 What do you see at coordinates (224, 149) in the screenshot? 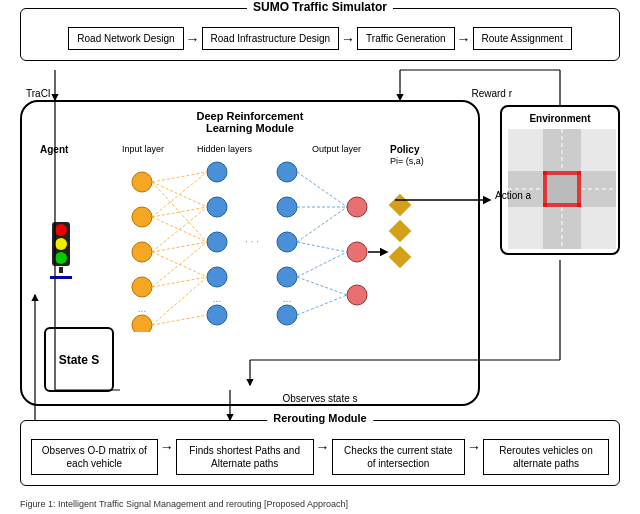
I see `hidden-layers-label: Hidden layers` at bounding box center [224, 149].